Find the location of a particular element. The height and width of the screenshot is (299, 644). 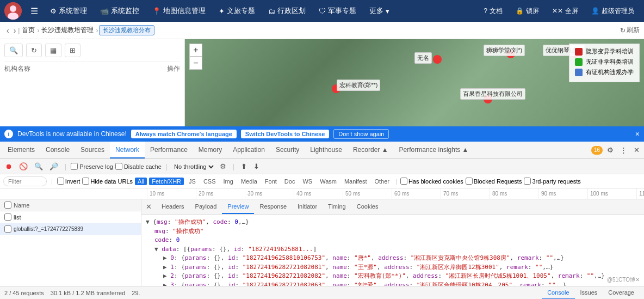

search-button: 🔎 is located at coordinates (54, 167).